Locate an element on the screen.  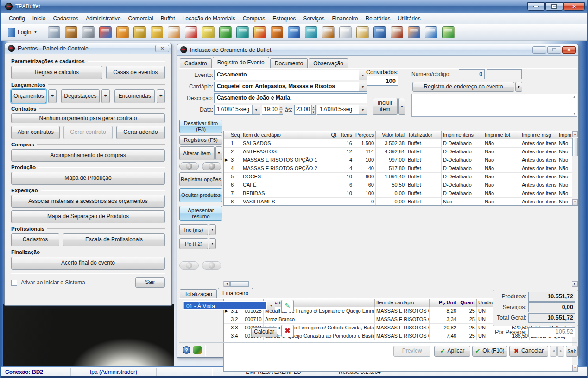
preco-f2-dropdown-button: ▼ is located at coordinates (212, 244).